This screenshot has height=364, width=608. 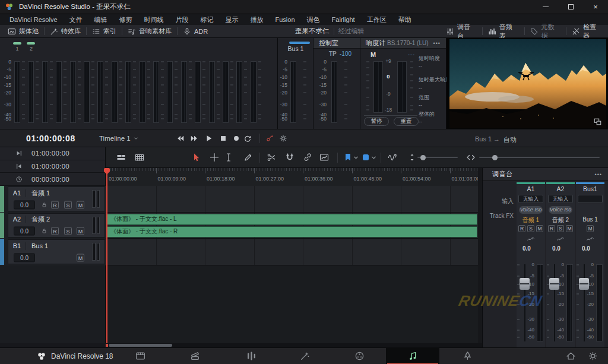 I want to click on hzoom-tool, so click(x=471, y=157).